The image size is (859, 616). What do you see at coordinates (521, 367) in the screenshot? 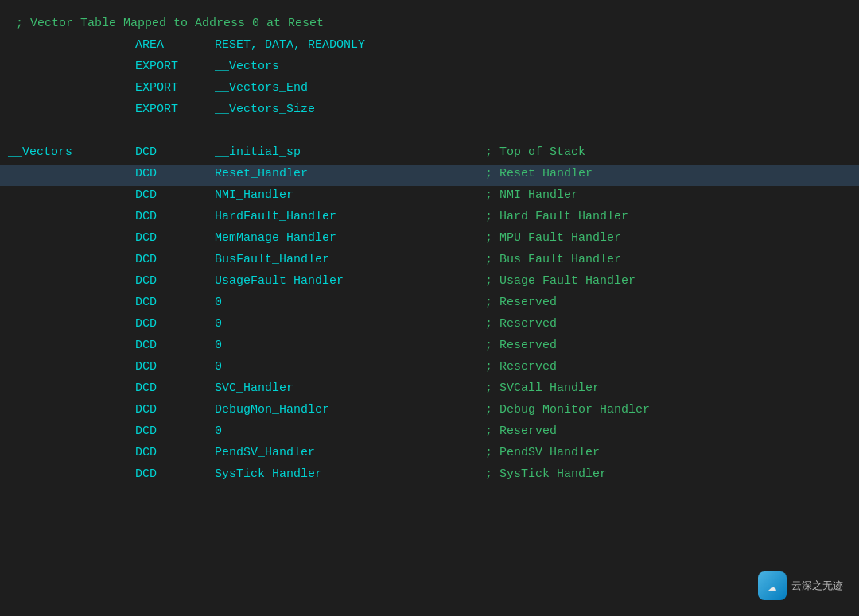
I see `line-comment-15: ; Reserved` at bounding box center [521, 367].